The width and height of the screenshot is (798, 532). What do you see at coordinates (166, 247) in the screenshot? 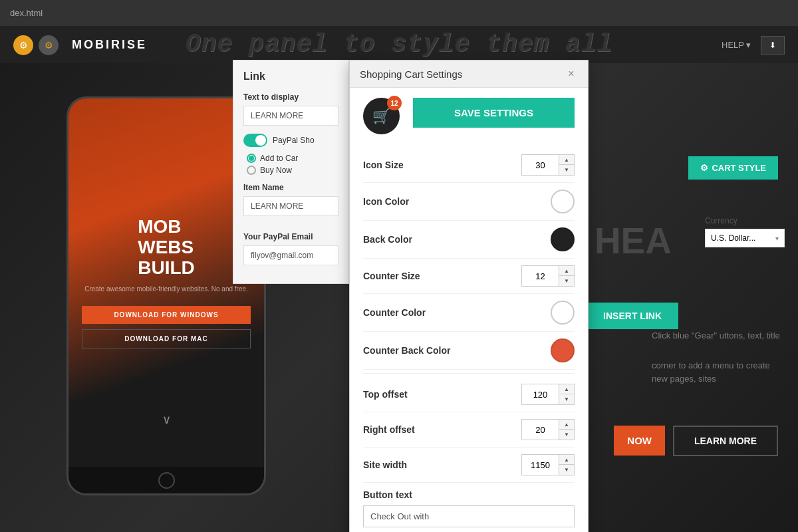
I see `phone-title: MOBWEBSBUILD` at bounding box center [166, 247].